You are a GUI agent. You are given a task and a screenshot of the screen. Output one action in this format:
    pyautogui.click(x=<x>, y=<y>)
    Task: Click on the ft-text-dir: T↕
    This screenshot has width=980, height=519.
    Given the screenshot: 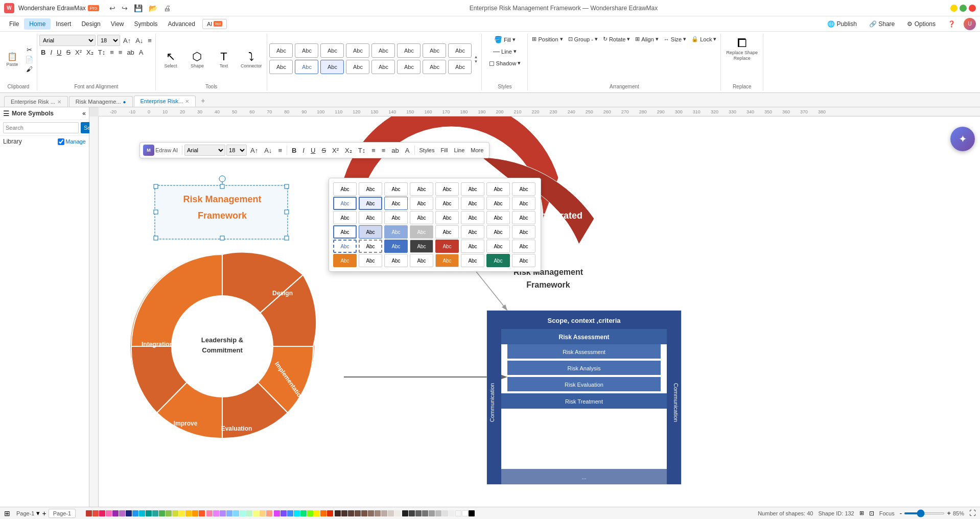 What is the action you would take?
    pyautogui.click(x=362, y=150)
    